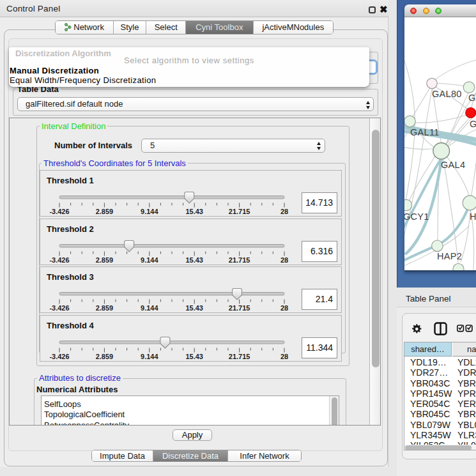 The image size is (476, 476). Describe the element at coordinates (453, 165) in the screenshot. I see `svg-text: GAL4` at that location.